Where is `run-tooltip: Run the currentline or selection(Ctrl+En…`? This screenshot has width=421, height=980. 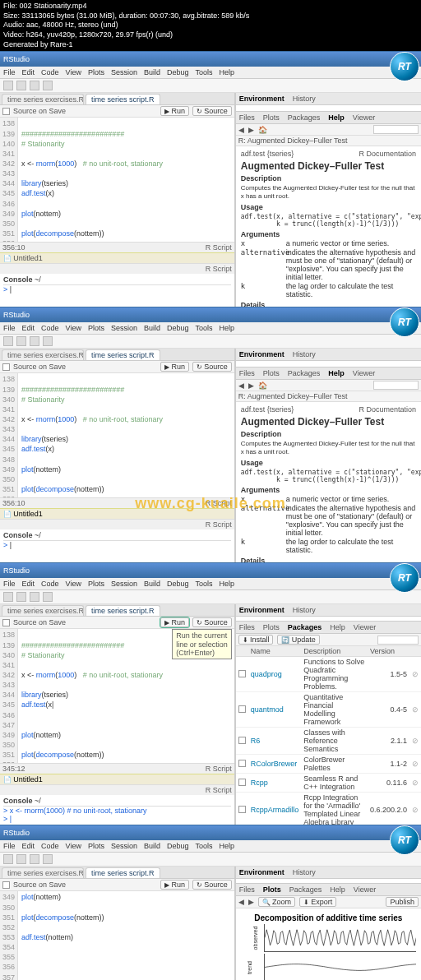
run-tooltip: Run the currentline or selection(Ctrl+En… is located at coordinates (202, 645).